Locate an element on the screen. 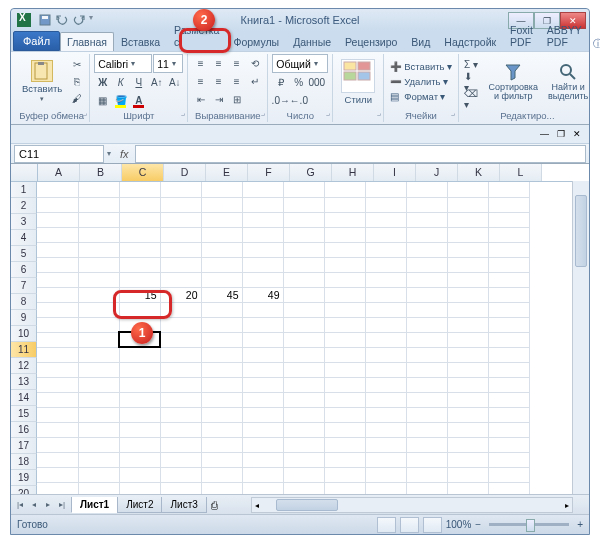 Image resolution: width=600 pixels, height=543 pixels. name-box: C11 is located at coordinates (59, 154).